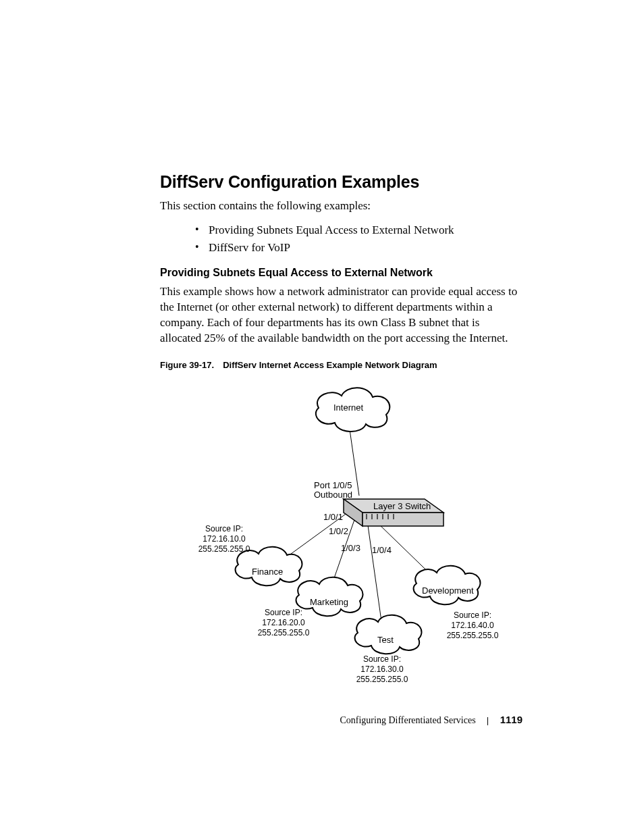 The width and height of the screenshot is (644, 834). I want to click on footer-section: Configuring Differentiated Services, so click(408, 720).